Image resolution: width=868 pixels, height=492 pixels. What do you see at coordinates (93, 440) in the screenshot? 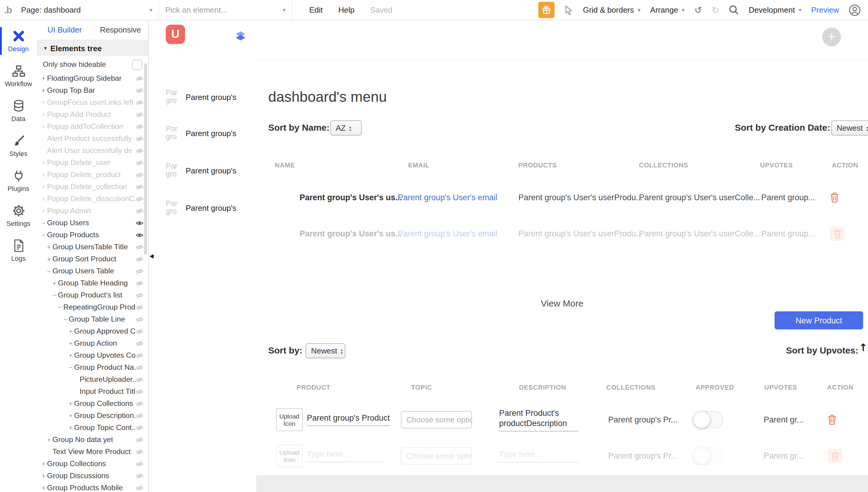
I see `tree-item: +Group No data yet` at bounding box center [93, 440].